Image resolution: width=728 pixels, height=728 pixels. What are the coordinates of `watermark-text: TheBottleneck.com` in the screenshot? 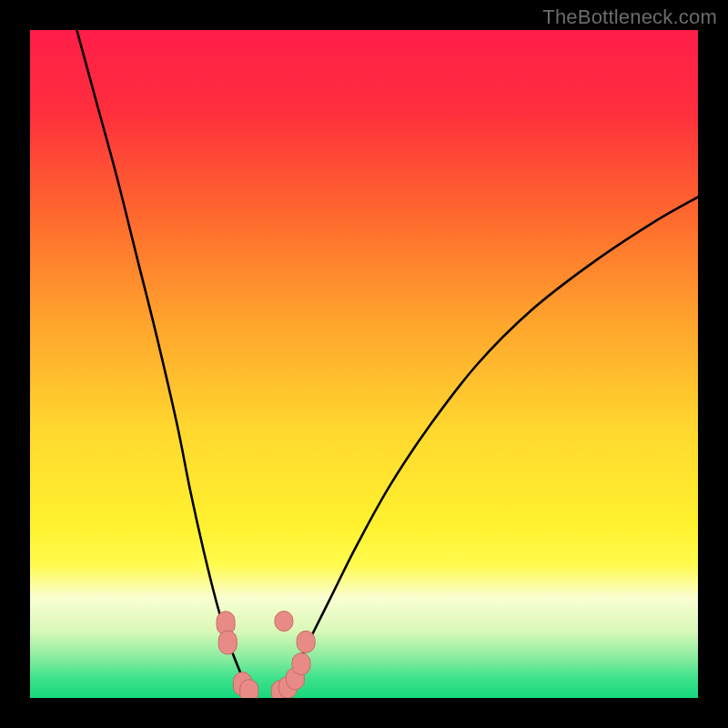 It's located at (630, 17).